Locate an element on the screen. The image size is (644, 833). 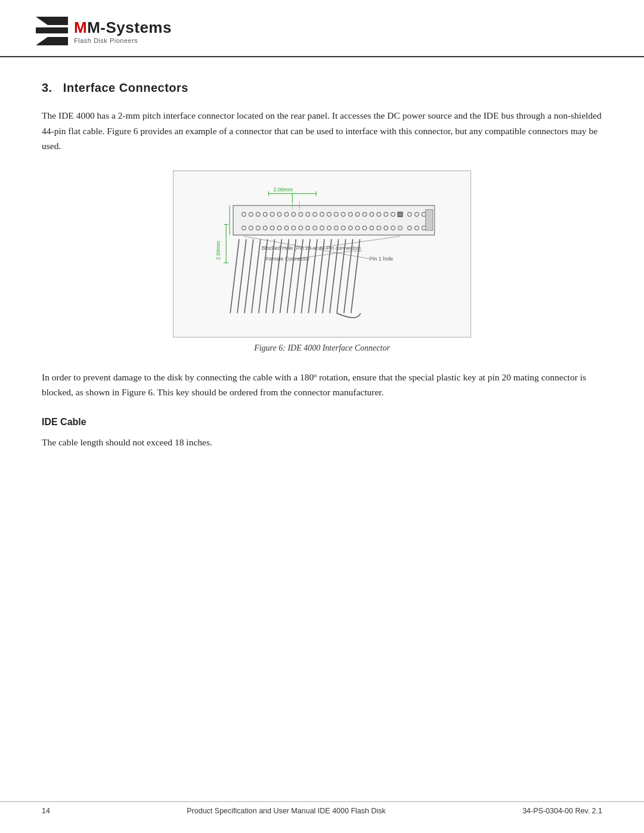
subsection-heading: IDE Cable is located at coordinates (322, 422).